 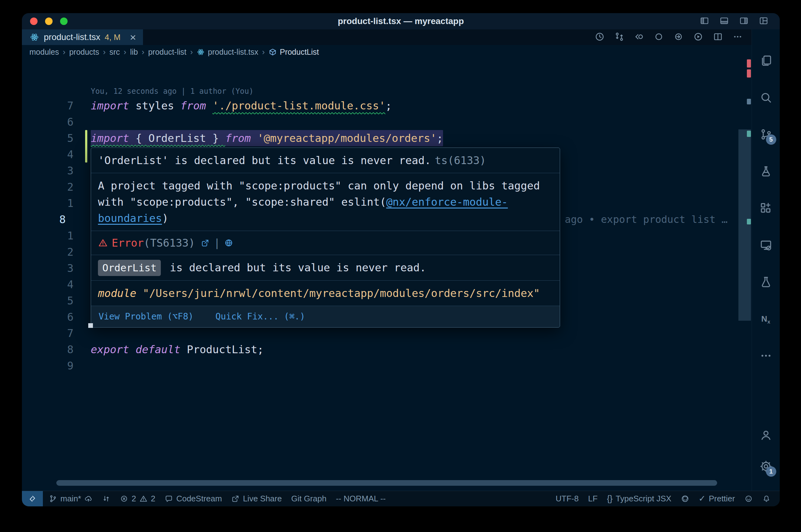 What do you see at coordinates (124, 499) in the screenshot?
I see `error-circle-icon` at bounding box center [124, 499].